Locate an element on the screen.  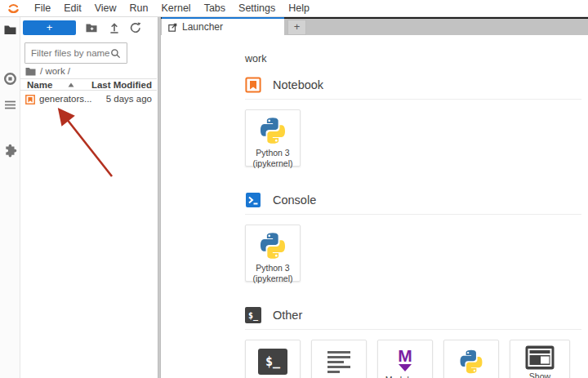
table-of-contents-icon is located at coordinates (10, 105).